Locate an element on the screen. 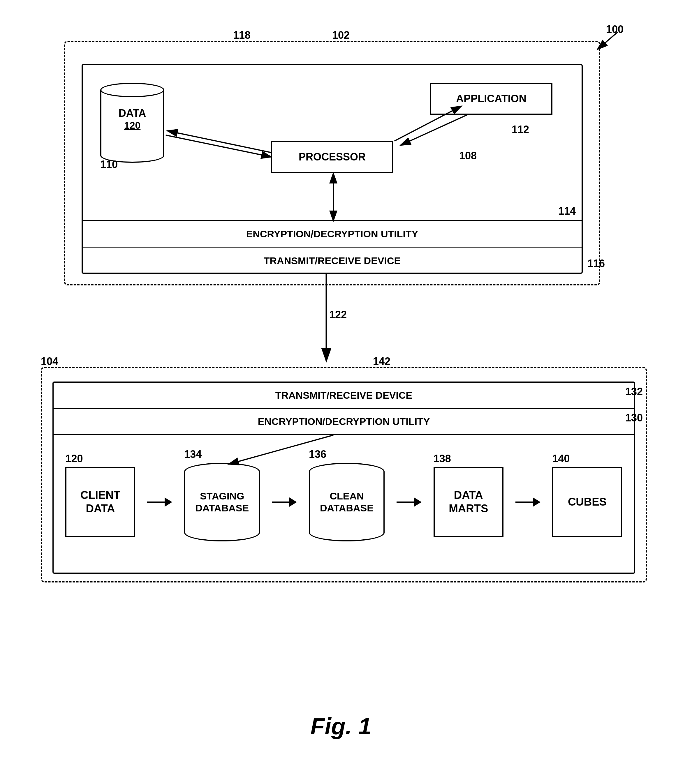 The height and width of the screenshot is (784, 692). bottom-encryption-row: ENCRYPTION/DECRYPTION UTILITY is located at coordinates (344, 422).